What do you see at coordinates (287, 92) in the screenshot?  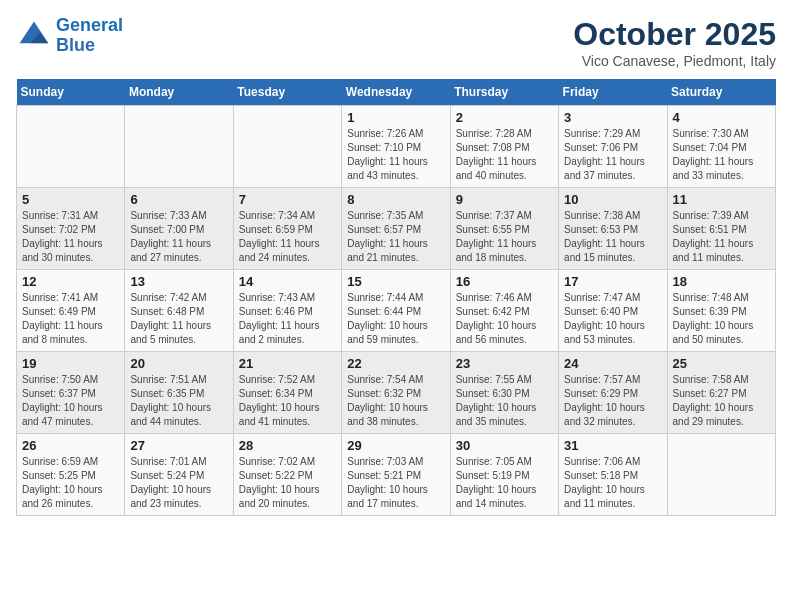 I see `day-header-tuesday: Tuesday` at bounding box center [287, 92].